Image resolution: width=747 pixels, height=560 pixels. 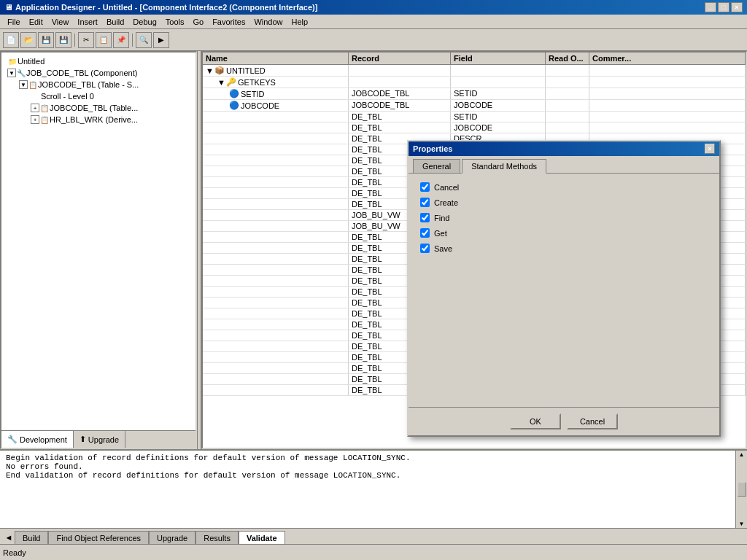 What do you see at coordinates (425, 217) in the screenshot?
I see `checkbox-find` at bounding box center [425, 217].